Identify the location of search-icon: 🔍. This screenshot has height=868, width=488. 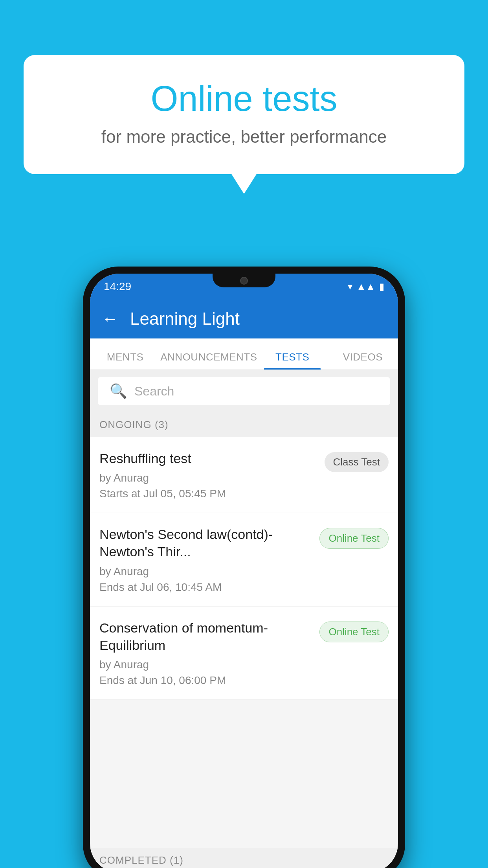
(119, 391).